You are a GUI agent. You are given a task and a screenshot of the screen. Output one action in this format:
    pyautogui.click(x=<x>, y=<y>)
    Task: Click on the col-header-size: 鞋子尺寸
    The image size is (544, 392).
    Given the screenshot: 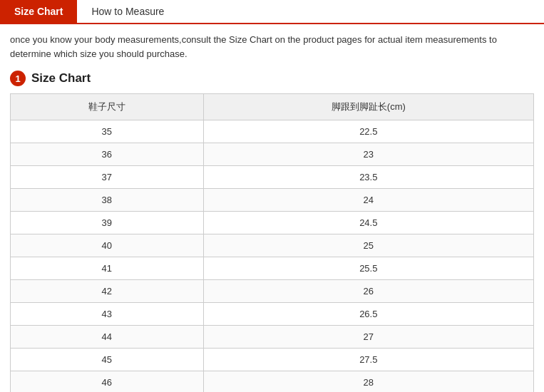 What is the action you would take?
    pyautogui.click(x=107, y=107)
    